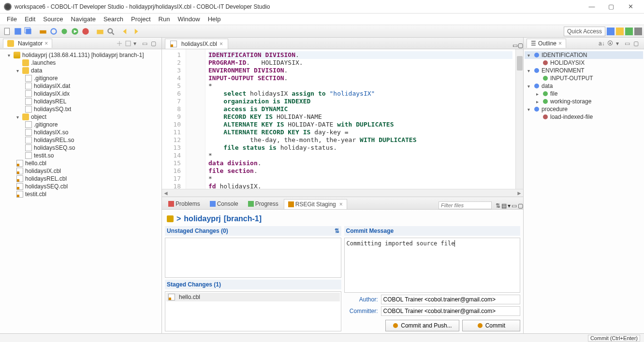  Describe the element at coordinates (546, 43) in the screenshot. I see `outline-tab: ☰ Outline ×` at that location.